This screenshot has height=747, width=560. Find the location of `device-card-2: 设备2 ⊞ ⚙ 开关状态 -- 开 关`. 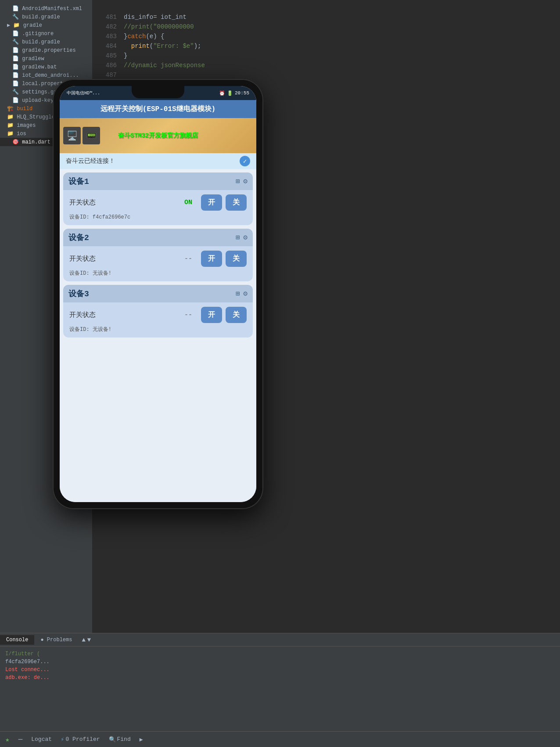

device-card-2: 设备2 ⊞ ⚙ 开关状态 -- 开 关 is located at coordinates (158, 255).